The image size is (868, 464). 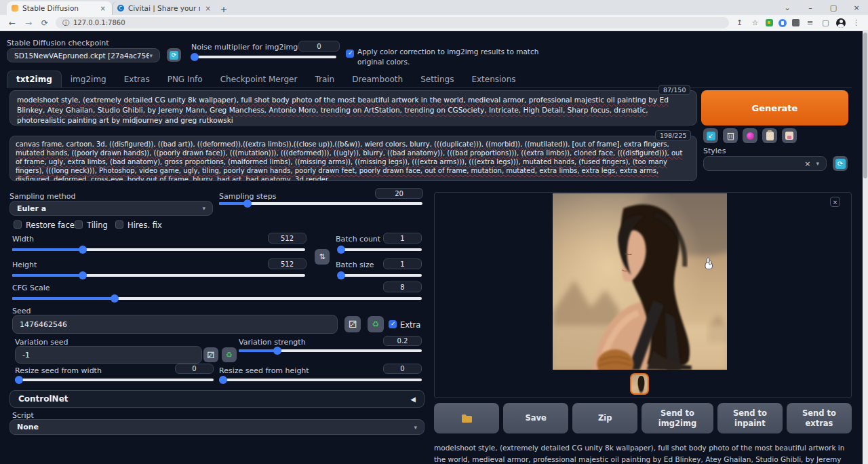 What do you see at coordinates (159, 275) in the screenshot?
I see `height-slider` at bounding box center [159, 275].